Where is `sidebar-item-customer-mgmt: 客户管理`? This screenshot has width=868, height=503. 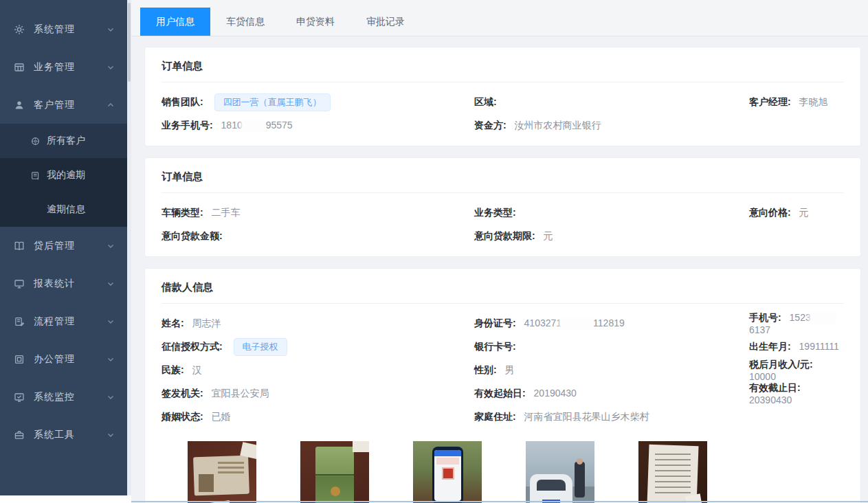 sidebar-item-customer-mgmt: 客户管理 is located at coordinates (63, 104).